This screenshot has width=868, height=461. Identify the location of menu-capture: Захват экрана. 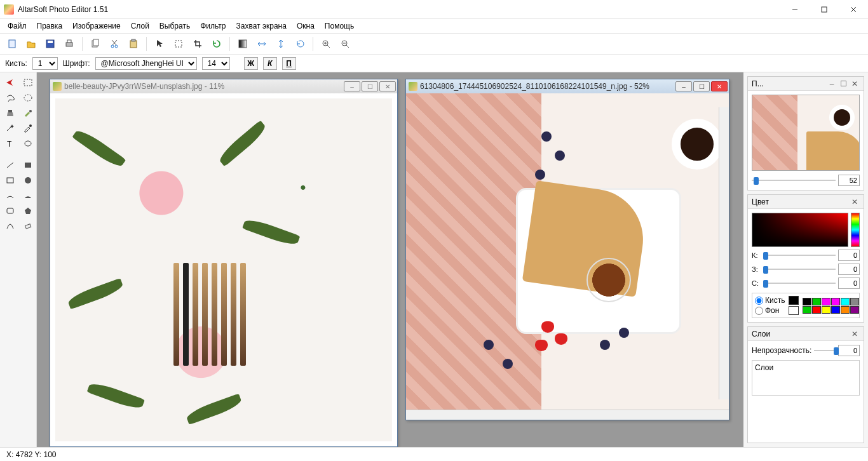
(262, 26).